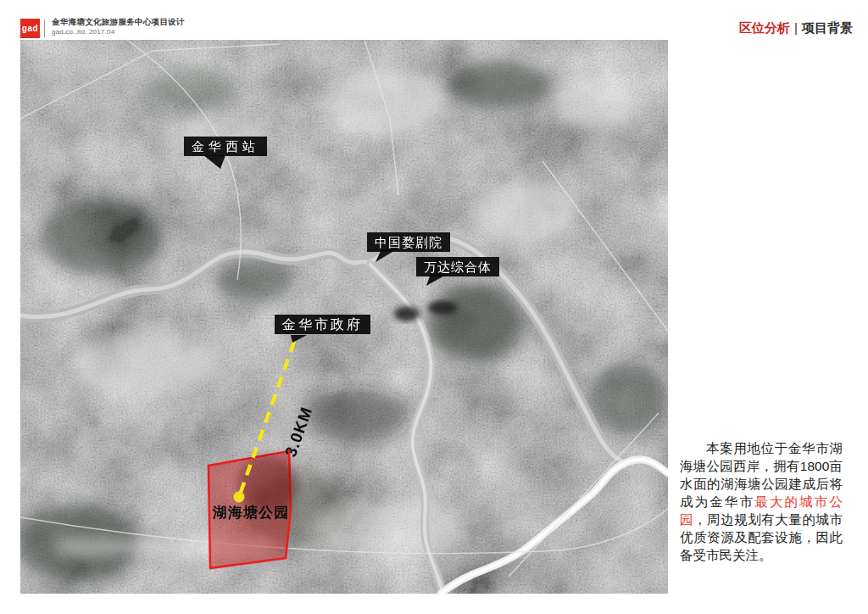 The image size is (868, 614). Describe the element at coordinates (458, 266) in the screenshot. I see `label-wanda-complex: 万达综合体` at that location.